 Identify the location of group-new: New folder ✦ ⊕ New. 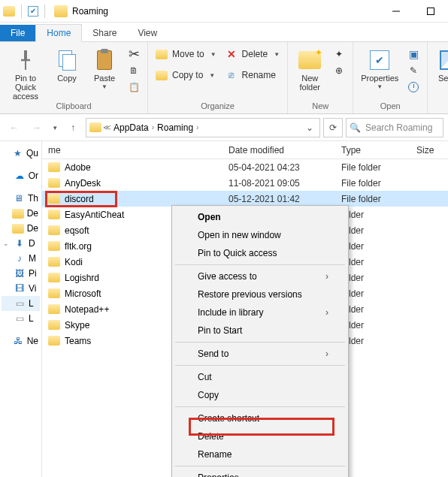
(320, 78).